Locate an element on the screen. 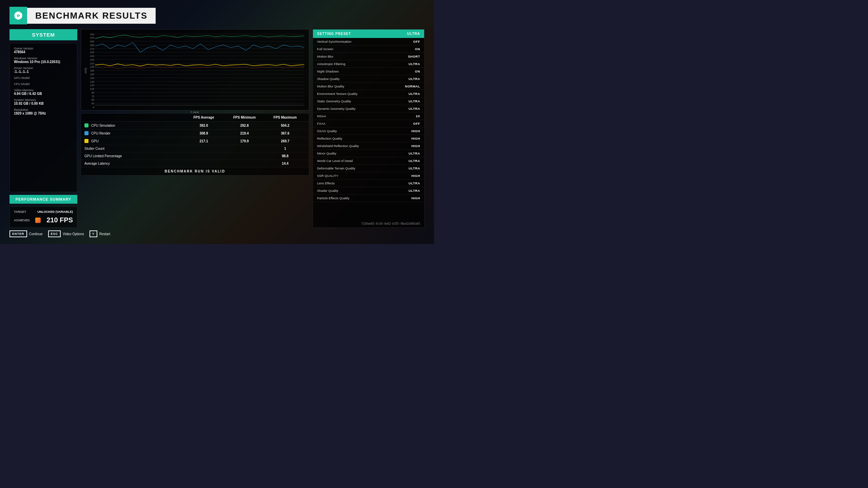  setting-name: Deformable Terrain Quality is located at coordinates (336, 168).